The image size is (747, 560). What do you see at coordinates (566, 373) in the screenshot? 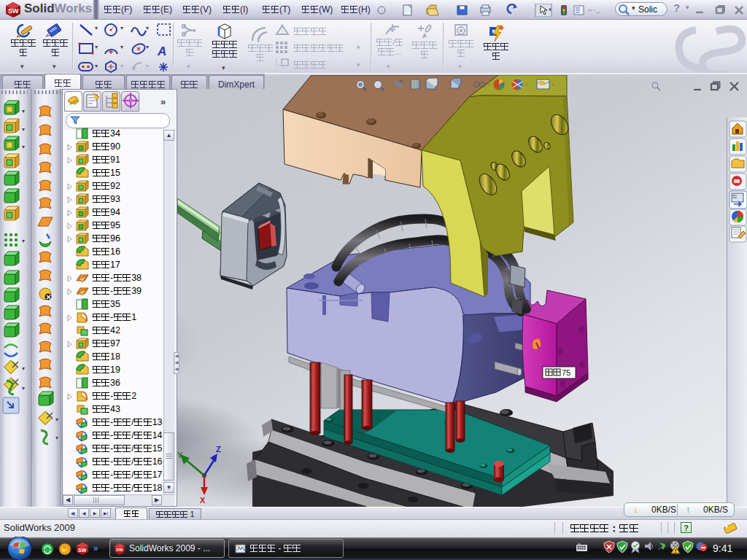
I see `svg-text: 75` at bounding box center [566, 373].